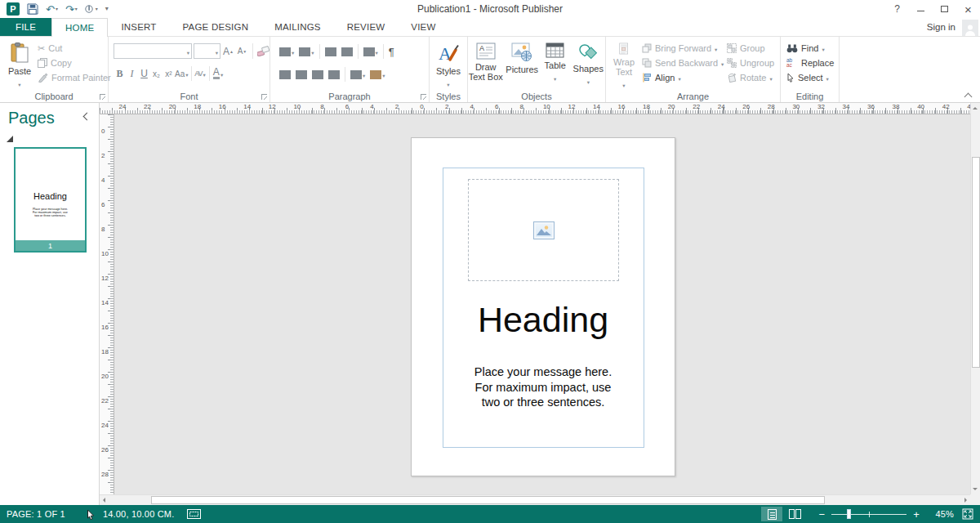 The width and height of the screenshot is (980, 523). I want to click on vertical-scrollbar, so click(975, 299).